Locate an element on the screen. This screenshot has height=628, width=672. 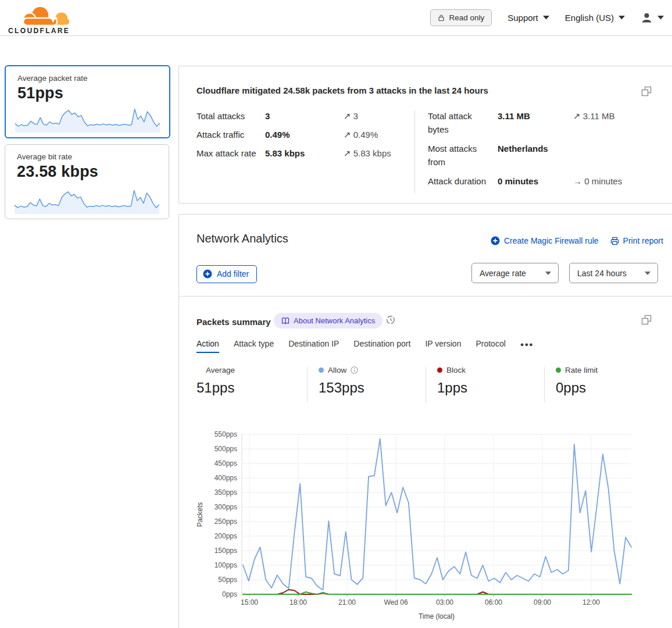
attack-summary-title: Cloudflare mitigated 24.58k packets from… is located at coordinates (342, 91).